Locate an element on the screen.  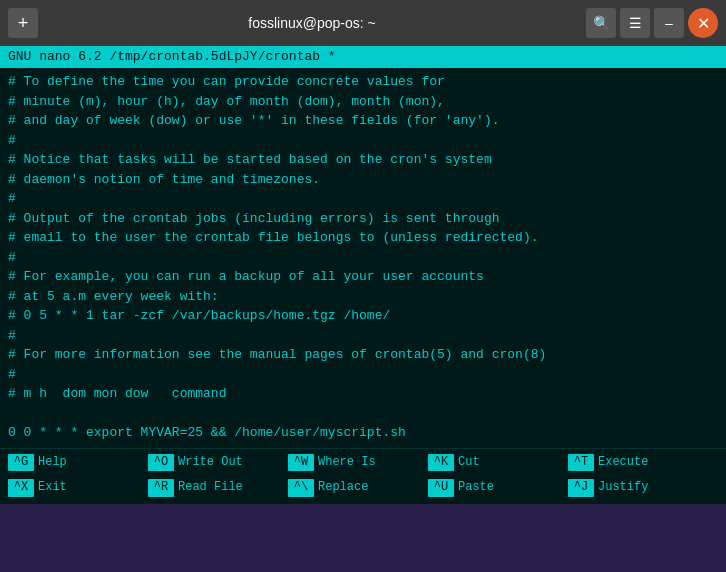
shortcut-key: ^R is located at coordinates (161, 488).